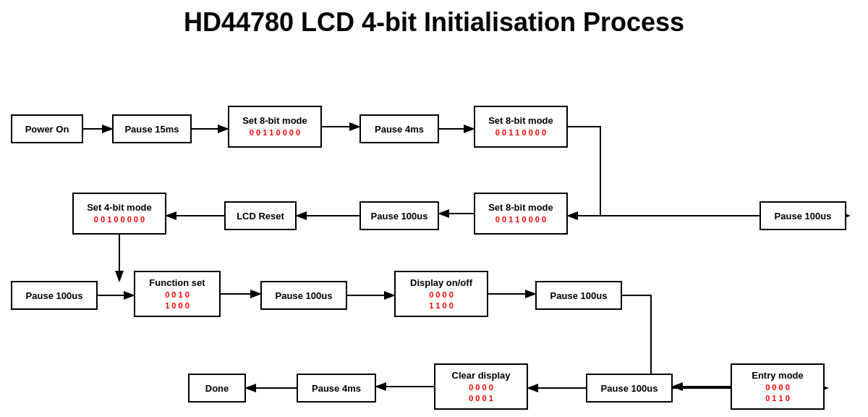 The height and width of the screenshot is (417, 868). Describe the element at coordinates (176, 282) in the screenshot. I see `node-label-function-set: Function set` at that location.